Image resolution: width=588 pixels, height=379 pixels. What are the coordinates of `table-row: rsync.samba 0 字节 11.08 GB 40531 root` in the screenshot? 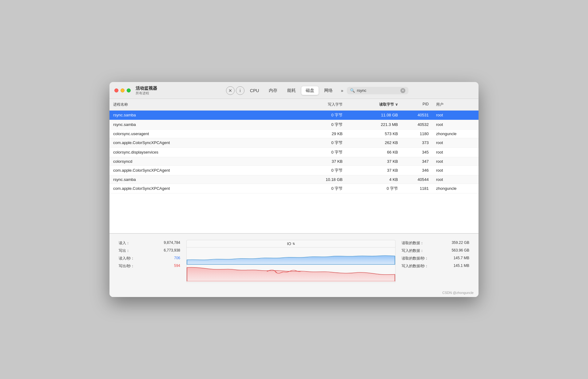 It's located at (294, 115).